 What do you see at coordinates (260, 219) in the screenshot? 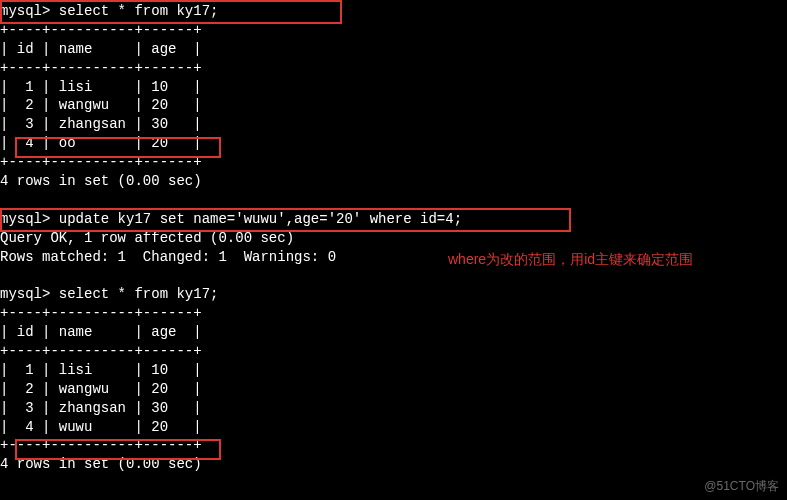
I see `sql-update: update ky17 set name='wuwu',age='20' whe…` at bounding box center [260, 219].